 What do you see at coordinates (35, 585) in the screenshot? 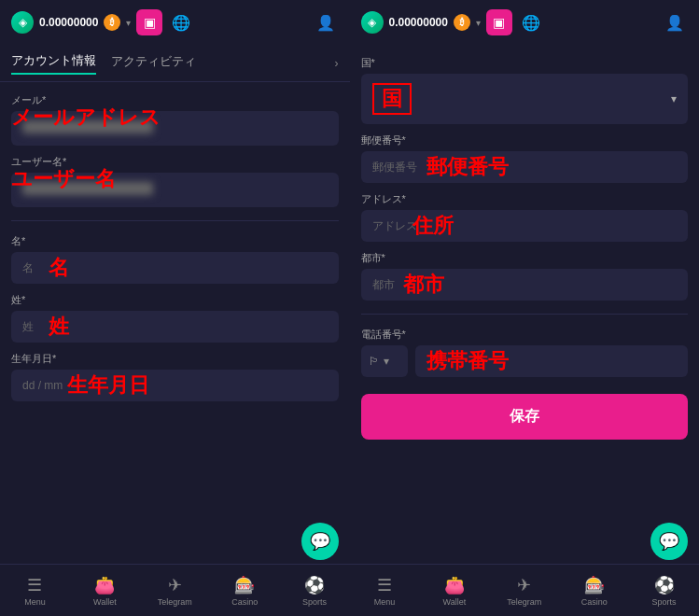
I see `menu-icon: ☰` at bounding box center [35, 585].